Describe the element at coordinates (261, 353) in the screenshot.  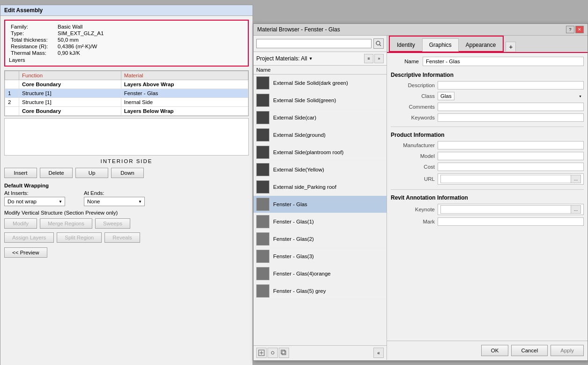
I see `material-add-icon` at that location.